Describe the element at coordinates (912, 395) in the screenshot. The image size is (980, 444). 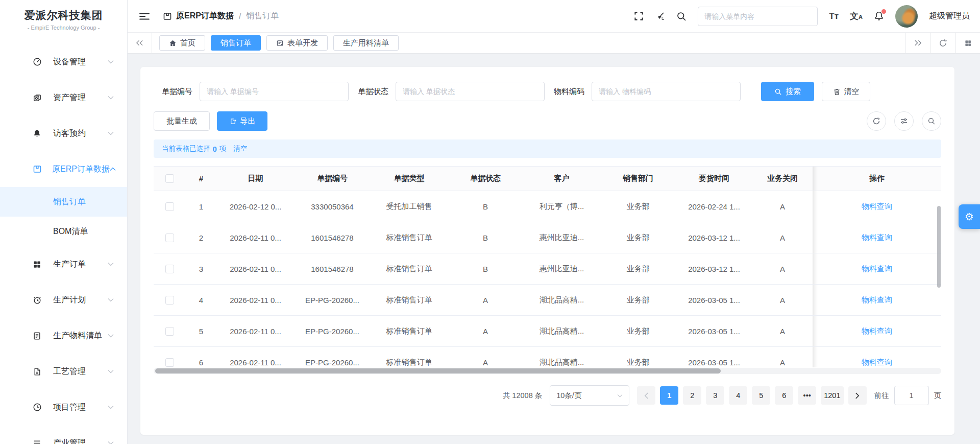
I see `goto-page-input` at that location.